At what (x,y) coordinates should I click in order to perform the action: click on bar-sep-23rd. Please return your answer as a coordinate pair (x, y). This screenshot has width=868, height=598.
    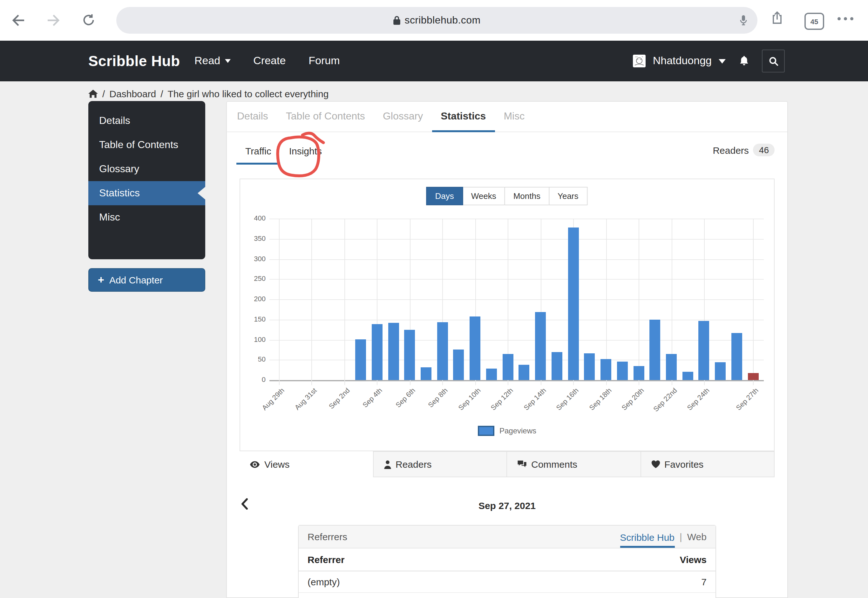
    Looking at the image, I should click on (688, 376).